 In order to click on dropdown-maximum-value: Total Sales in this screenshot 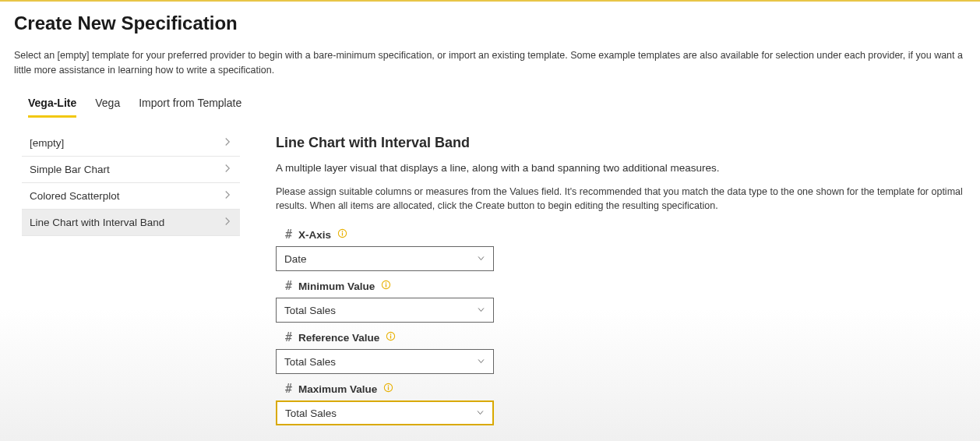, I will do `click(385, 413)`.